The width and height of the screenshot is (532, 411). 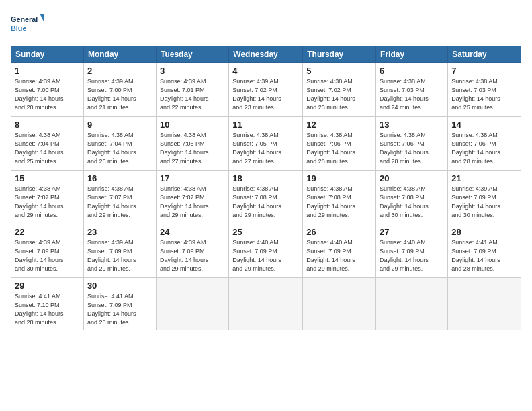 What do you see at coordinates (120, 71) in the screenshot?
I see `day-number: 2` at bounding box center [120, 71].